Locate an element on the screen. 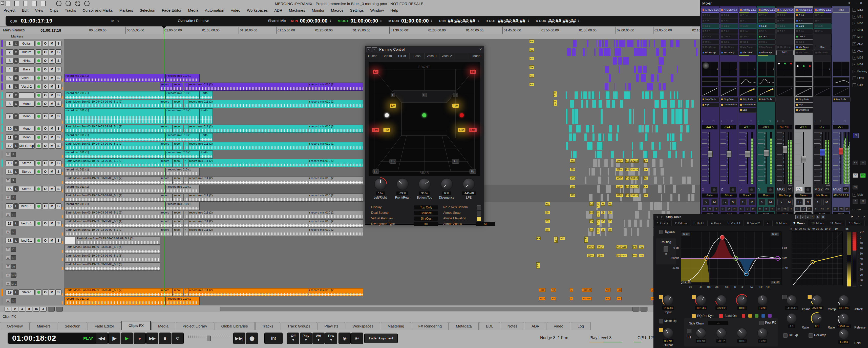 This screenshot has width=868, height=348. track-name: Bdrum is located at coordinates (27, 52).